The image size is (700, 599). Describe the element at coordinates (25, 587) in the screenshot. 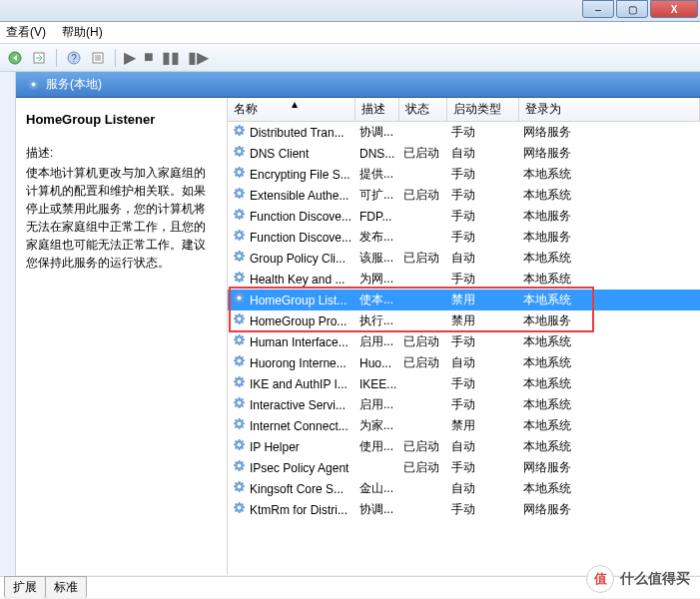

I see `tab-extended: 扩展` at that location.